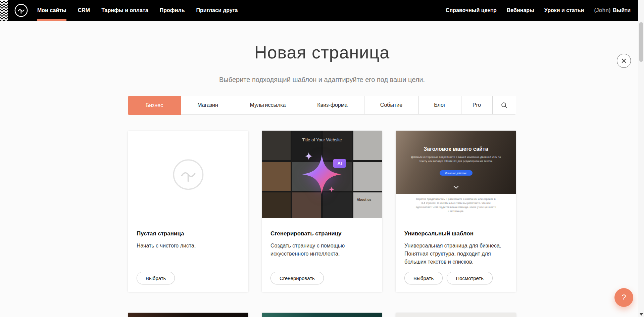  What do you see at coordinates (188, 234) in the screenshot?
I see `card-title: Пустая страница` at bounding box center [188, 234].